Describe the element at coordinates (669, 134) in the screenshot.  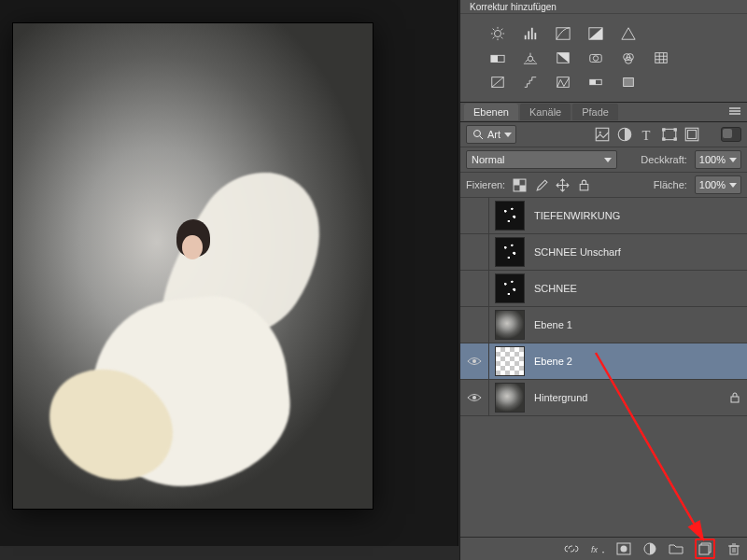
I see `filter-shape-icon` at that location.